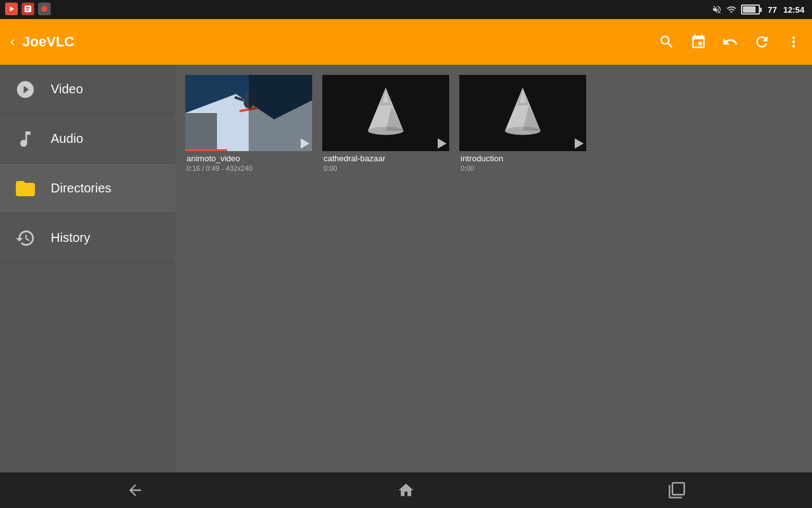 Image resolution: width=812 pixels, height=508 pixels. I want to click on video-card-animoto: animoto_video 0:16 / 0:49 - 432x240, so click(249, 124).